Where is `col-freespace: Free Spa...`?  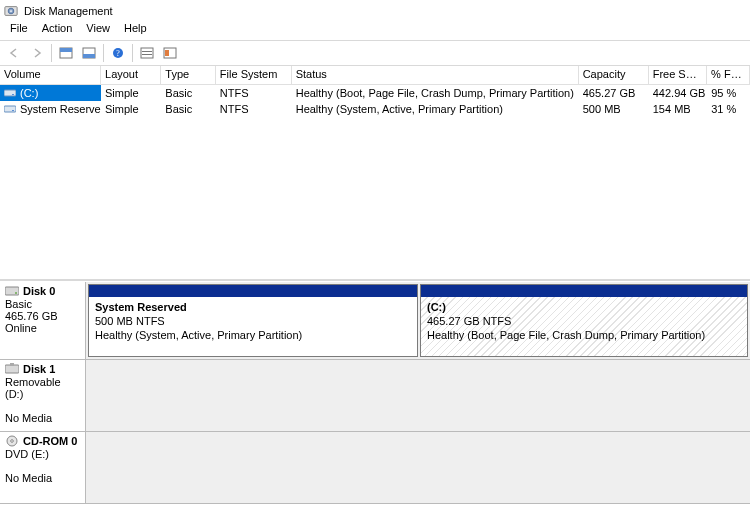
col-freespace: Free Spa... is located at coordinates (678, 75).